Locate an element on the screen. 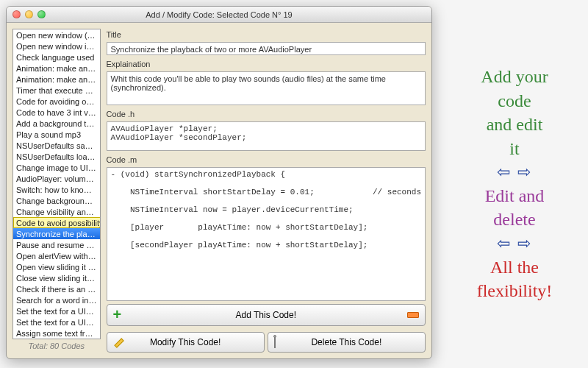  list-item: Add a background to a view is located at coordinates (57, 124).